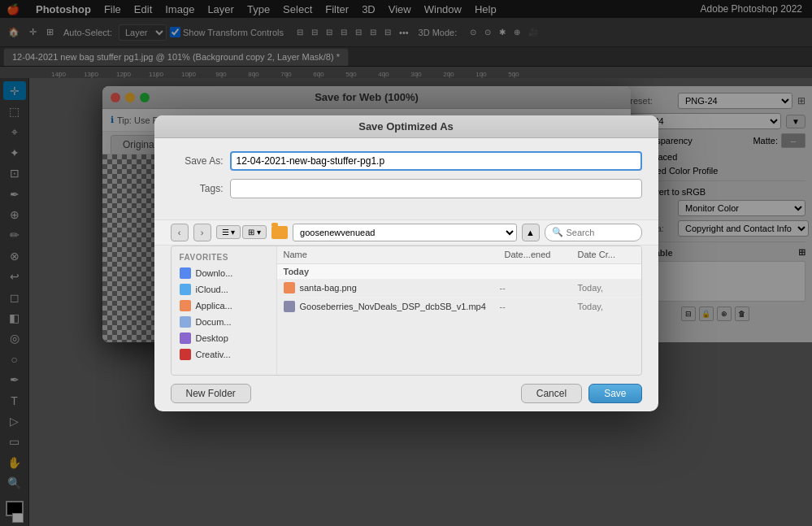 This screenshot has width=812, height=526. What do you see at coordinates (406, 127) in the screenshot?
I see `soa-title-bar: Save Optimized As` at bounding box center [406, 127].